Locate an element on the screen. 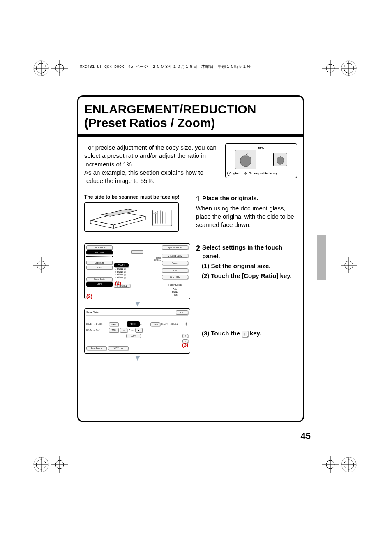 This screenshot has width=392, height=555. enlarge-ratio-1-label: 5½x8½ → 8½x11 is located at coordinates (172, 324).